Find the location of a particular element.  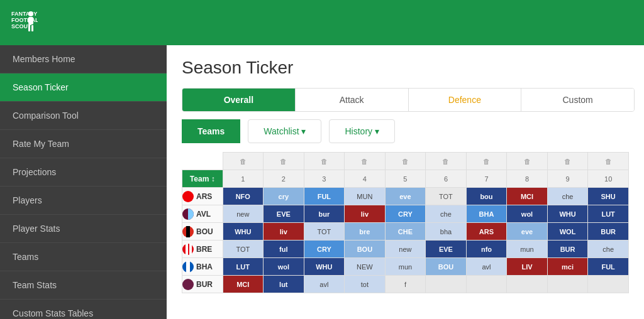

team-cell-ARS: ARS is located at coordinates (203, 197).